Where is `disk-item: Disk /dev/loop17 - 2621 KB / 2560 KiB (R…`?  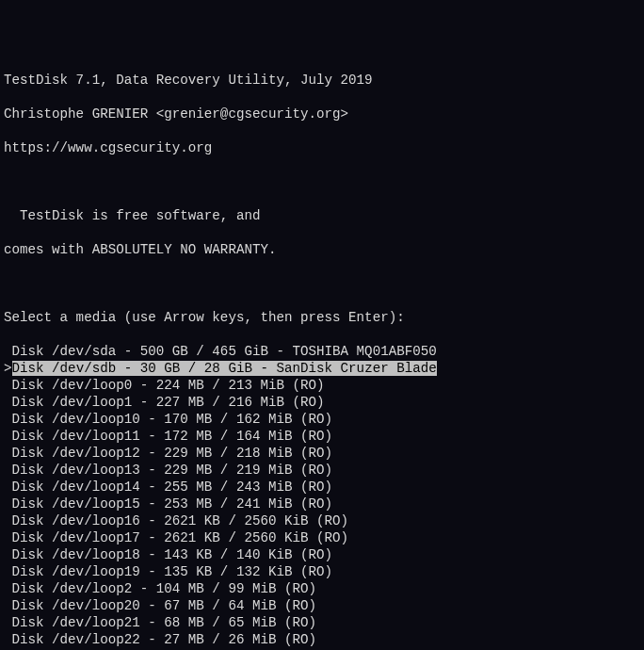
disk-item: Disk /dev/loop17 - 2621 KB / 2560 KiB (R… is located at coordinates (322, 538).